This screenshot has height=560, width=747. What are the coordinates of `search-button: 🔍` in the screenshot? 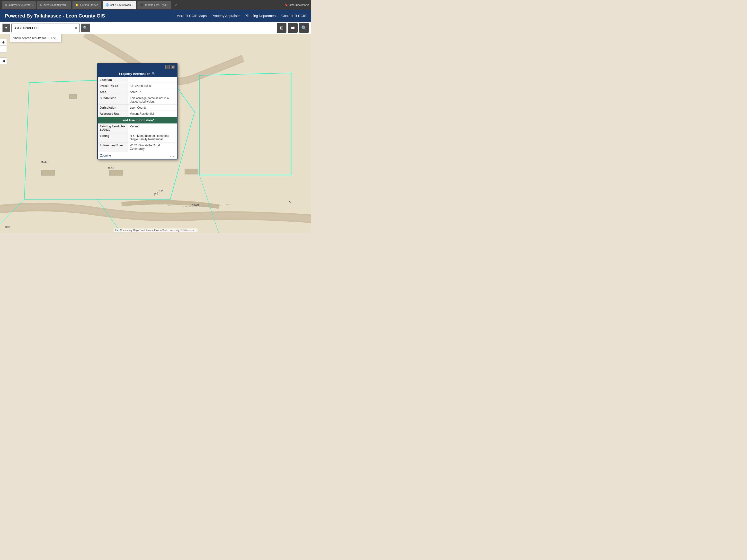 It's located at (85, 28).